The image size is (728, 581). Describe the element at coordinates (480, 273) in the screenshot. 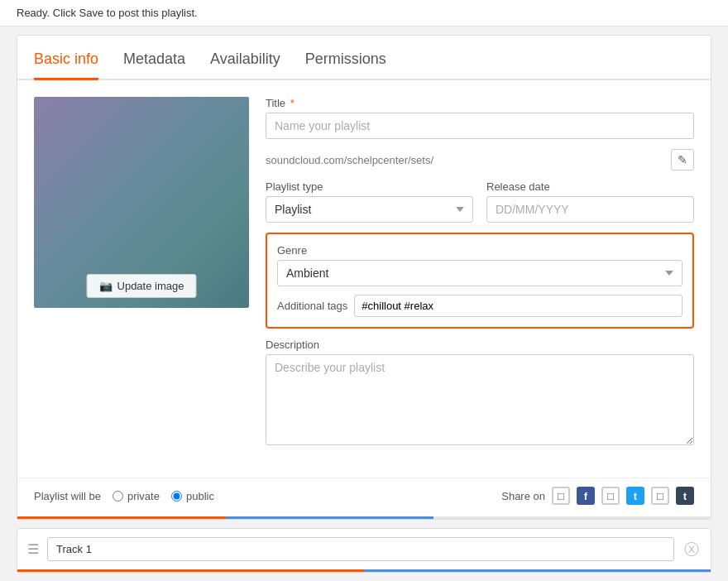

I see `genre-select: Ambient Classical Electronic Hip Hop Jaz…` at that location.